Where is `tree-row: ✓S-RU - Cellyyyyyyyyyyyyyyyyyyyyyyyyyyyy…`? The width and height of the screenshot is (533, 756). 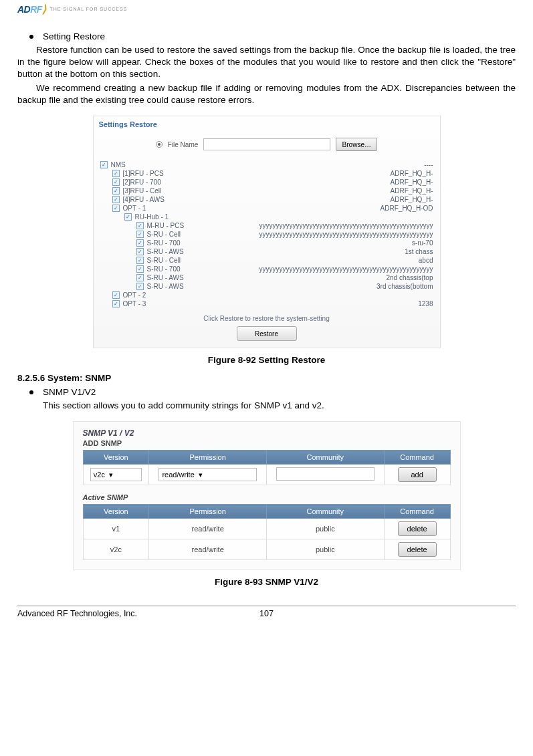 tree-row: ✓S-RU - Cellyyyyyyyyyyyyyyyyyyyyyyyyyyyy… is located at coordinates (267, 234).